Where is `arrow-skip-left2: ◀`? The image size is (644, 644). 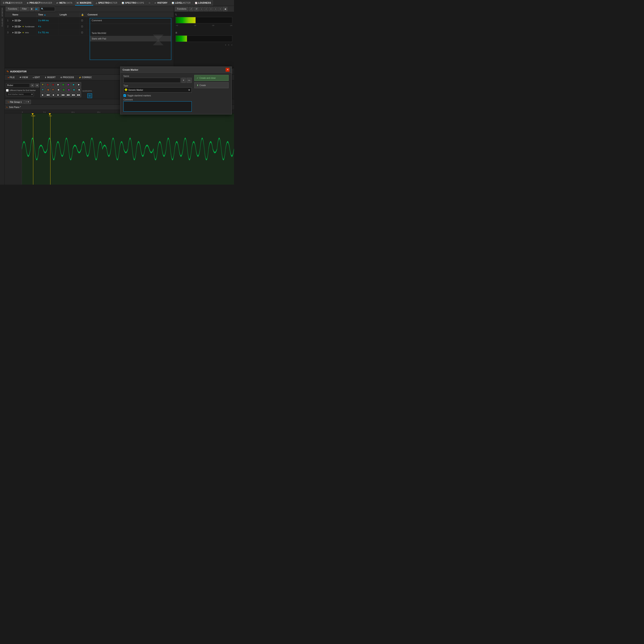 arrow-skip-left2: ◀ is located at coordinates (53, 95).